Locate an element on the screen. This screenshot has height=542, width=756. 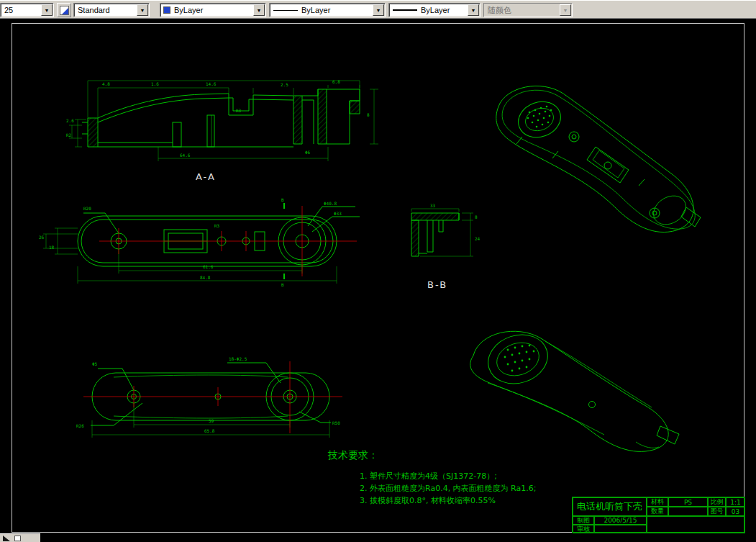
svg-text: 24 is located at coordinates (478, 239).